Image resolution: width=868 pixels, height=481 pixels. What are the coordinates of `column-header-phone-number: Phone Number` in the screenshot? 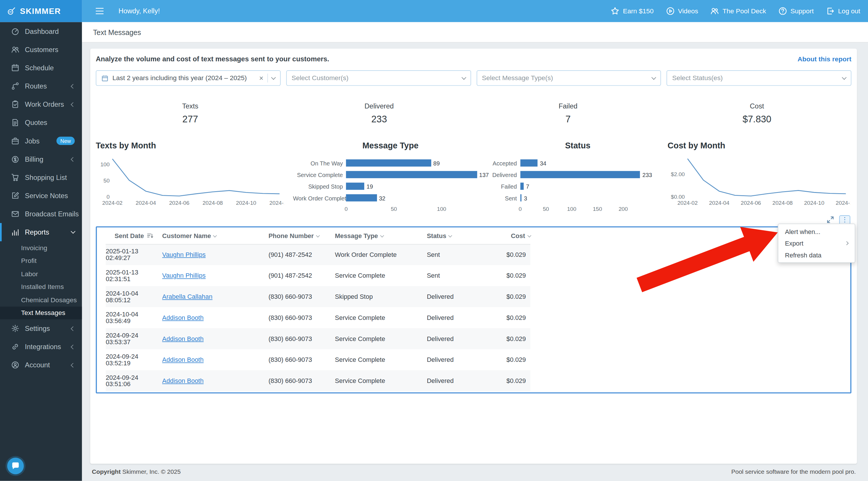 It's located at (302, 236).